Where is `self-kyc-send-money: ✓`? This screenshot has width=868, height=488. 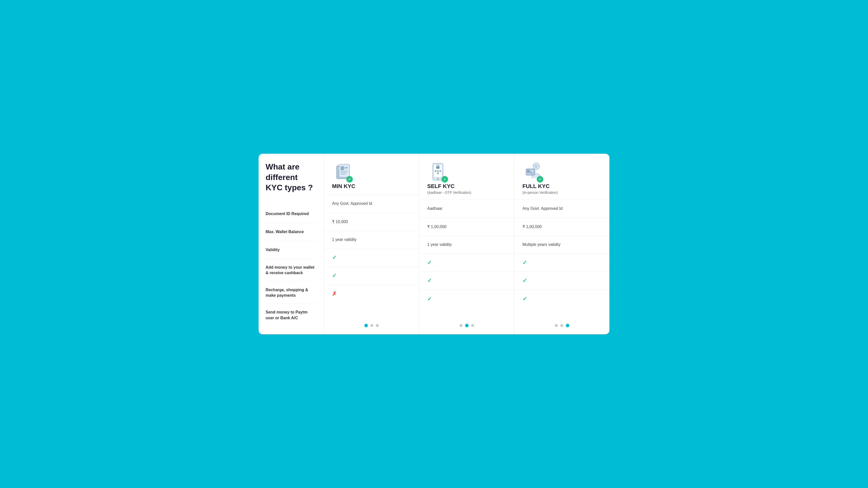
self-kyc-send-money: ✓ is located at coordinates (467, 299).